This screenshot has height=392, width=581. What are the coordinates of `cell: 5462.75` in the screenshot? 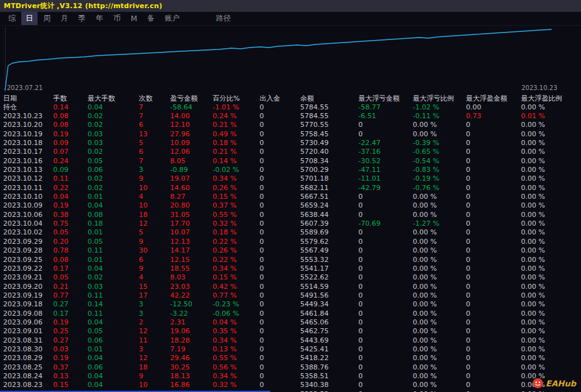 It's located at (326, 331).